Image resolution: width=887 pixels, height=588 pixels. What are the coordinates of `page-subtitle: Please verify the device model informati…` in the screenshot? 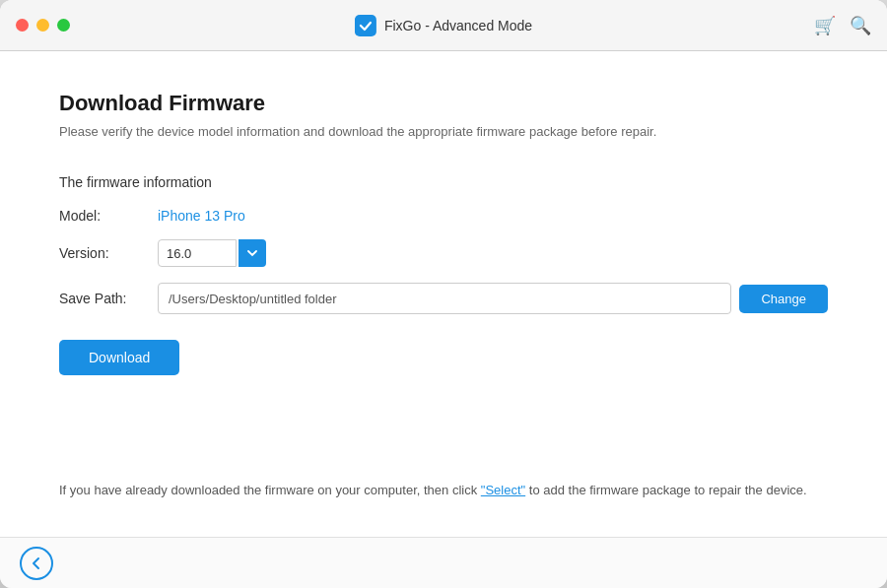 It's located at (444, 132).